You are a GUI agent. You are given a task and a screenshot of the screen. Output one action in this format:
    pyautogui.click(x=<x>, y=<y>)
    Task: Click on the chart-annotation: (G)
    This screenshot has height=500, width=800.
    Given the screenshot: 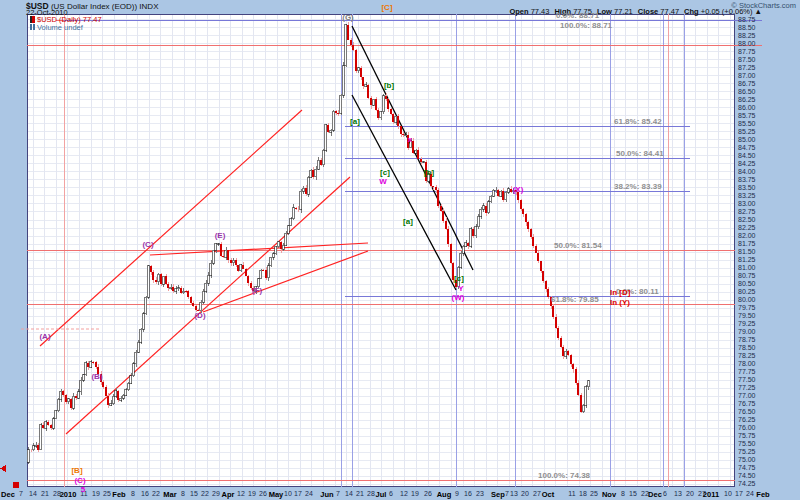 What is the action you would take?
    pyautogui.click(x=348, y=18)
    